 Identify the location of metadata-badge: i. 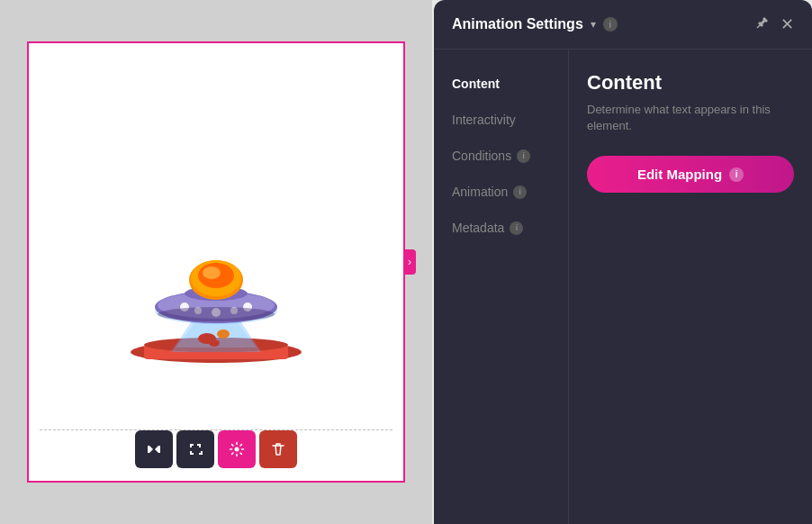
(517, 229).